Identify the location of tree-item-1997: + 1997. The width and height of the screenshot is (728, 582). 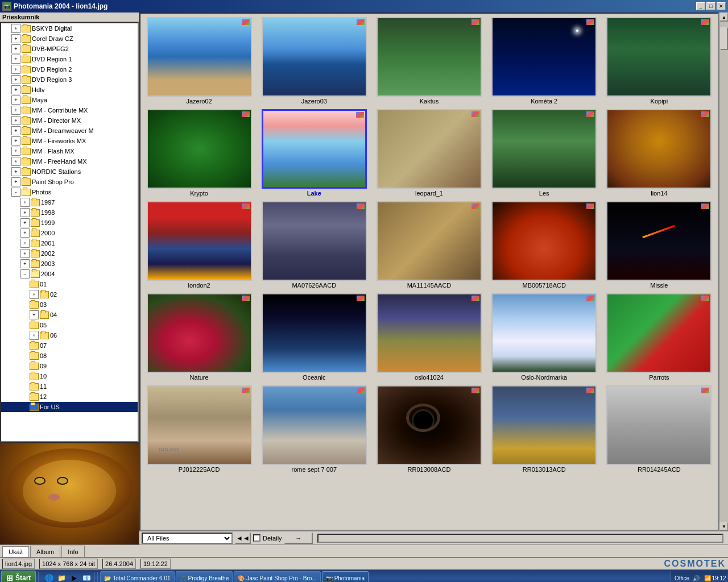
(69, 202).